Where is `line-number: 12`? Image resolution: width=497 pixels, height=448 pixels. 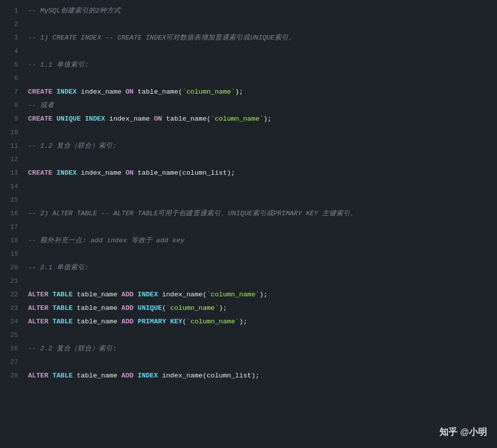
line-number: 12 is located at coordinates (12, 159).